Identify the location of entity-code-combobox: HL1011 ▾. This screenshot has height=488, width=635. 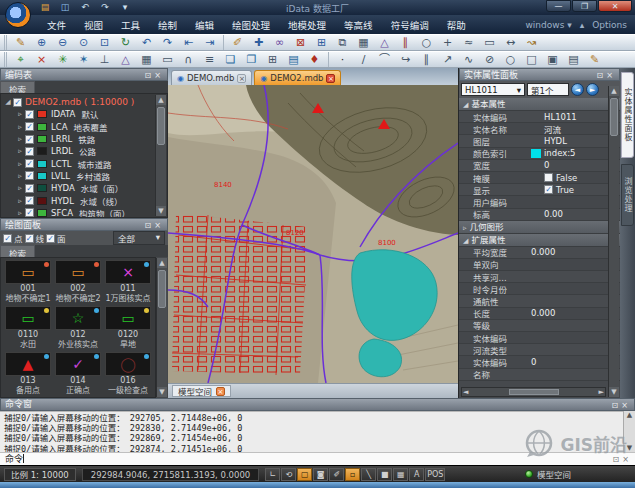
(493, 90).